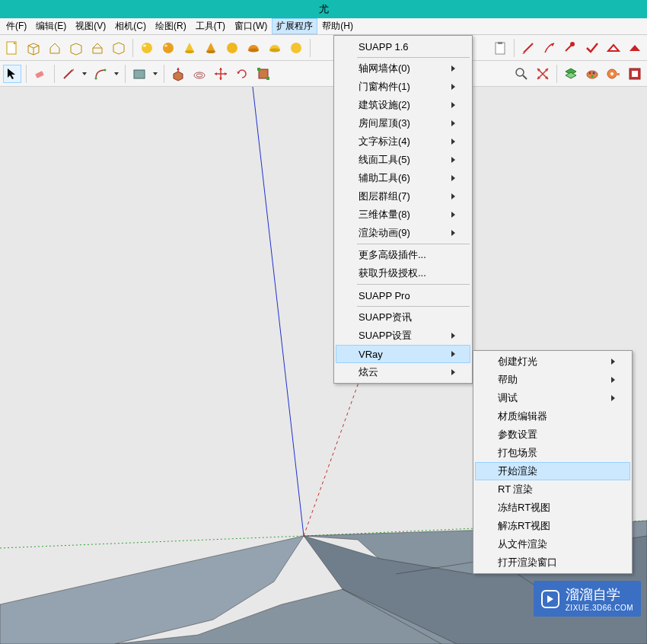 This screenshot has width=647, height=644. What do you see at coordinates (553, 435) in the screenshot?
I see `menu-item: 参数设置` at bounding box center [553, 435].